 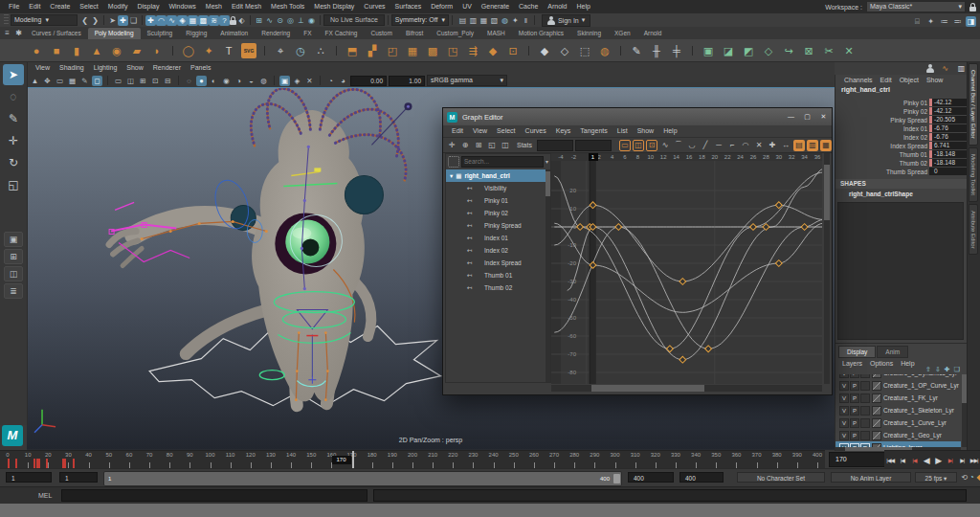 What do you see at coordinates (13, 291) in the screenshot?
I see `outliner-layout-button: ≣` at bounding box center [13, 291].